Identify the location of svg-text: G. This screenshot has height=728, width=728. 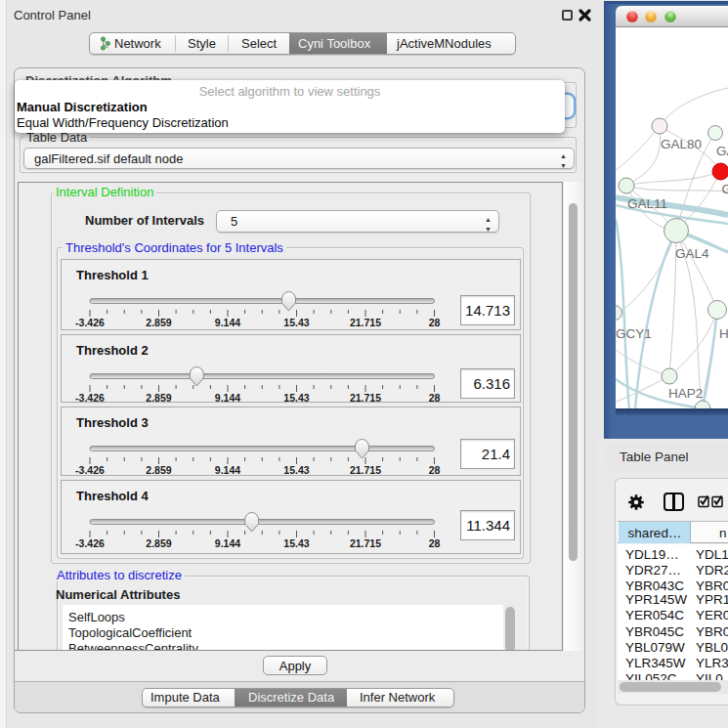
(725, 190).